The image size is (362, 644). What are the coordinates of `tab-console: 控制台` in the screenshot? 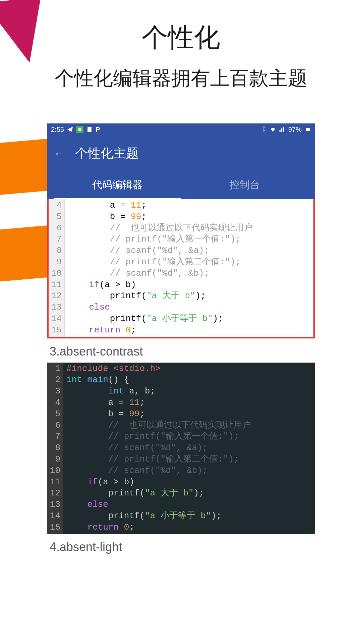 It's located at (245, 186).